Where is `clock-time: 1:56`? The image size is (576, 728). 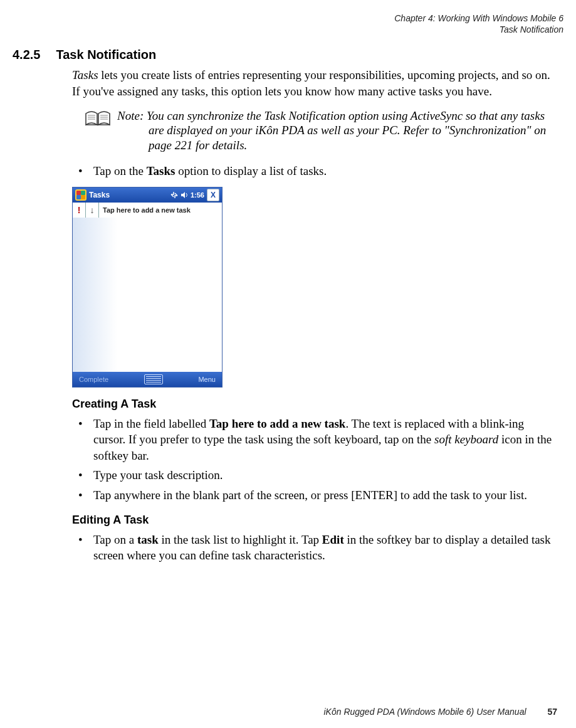
clock-time: 1:56 is located at coordinates (197, 195).